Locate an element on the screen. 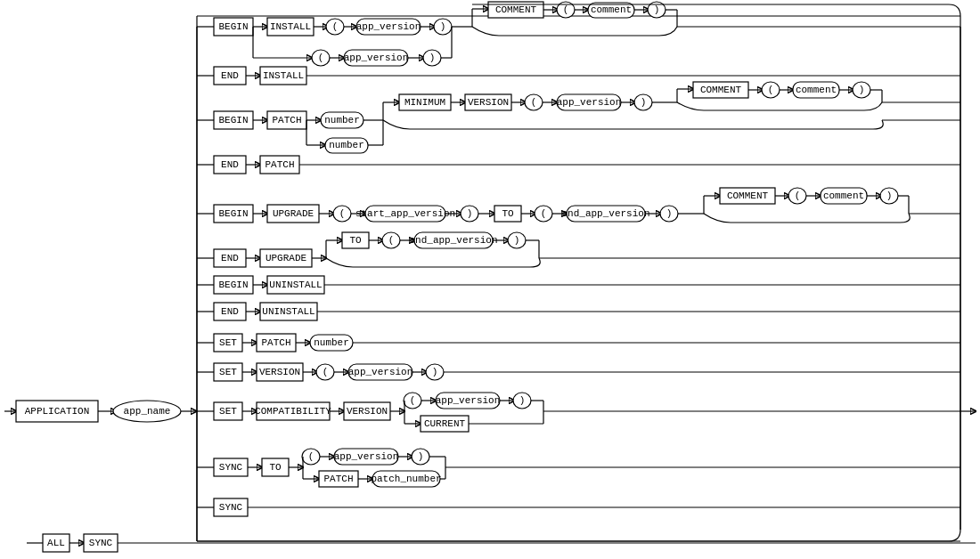  rparen-loop1: ) is located at coordinates (433, 58).